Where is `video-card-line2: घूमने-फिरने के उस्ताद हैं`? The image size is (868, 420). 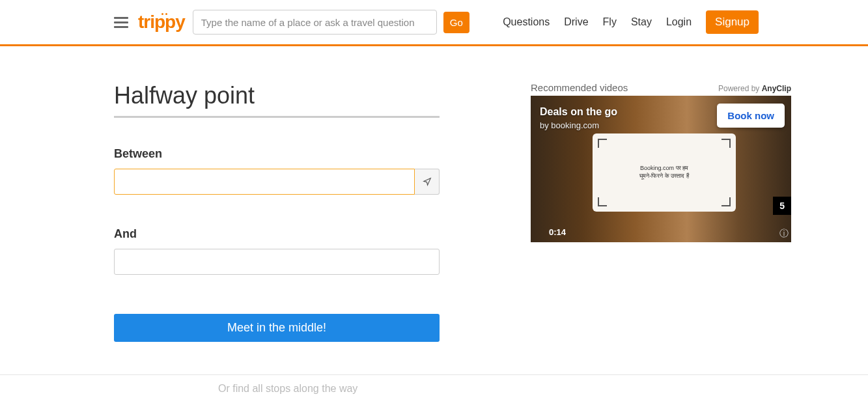
video-card-line2: घूमने-फिरने के उस्ताद हैं is located at coordinates (664, 176).